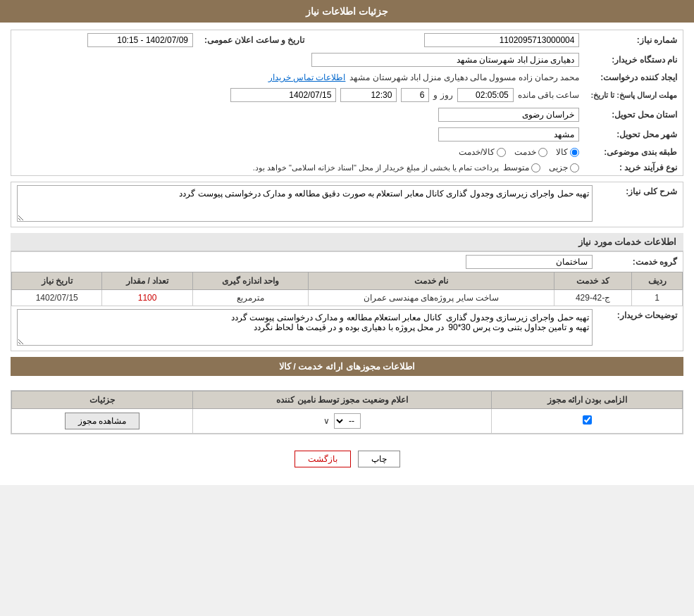 The height and width of the screenshot is (616, 694). Describe the element at coordinates (347, 204) in the screenshot. I see `description-table: شرح کلی نیاز: تهیه حمل واجرای زیرسازی وج…` at that location.